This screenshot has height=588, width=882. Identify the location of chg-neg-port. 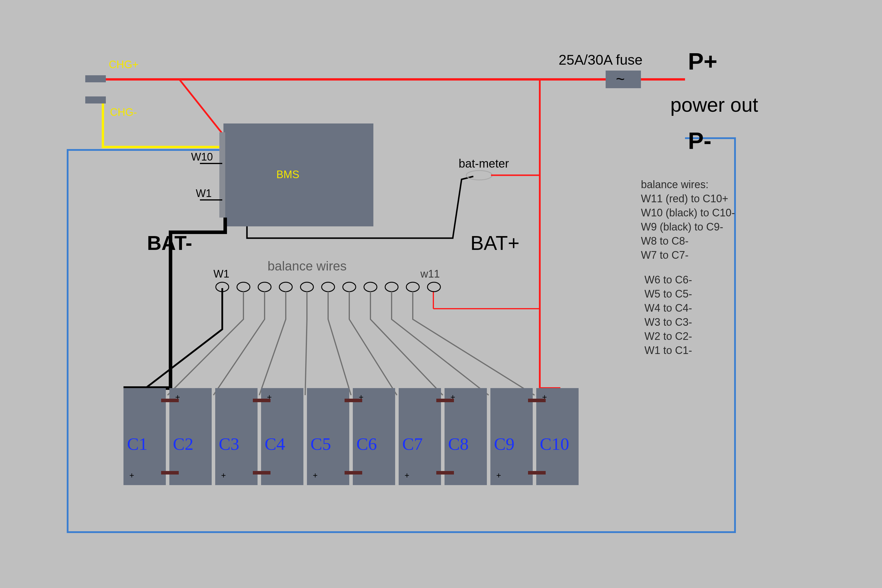
(95, 100).